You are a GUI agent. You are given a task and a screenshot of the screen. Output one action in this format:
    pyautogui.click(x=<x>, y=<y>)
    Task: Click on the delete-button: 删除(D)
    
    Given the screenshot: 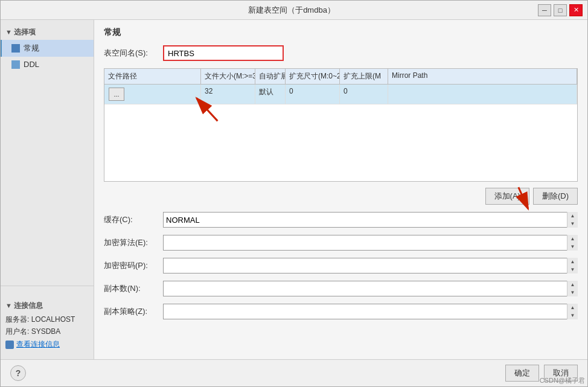 What is the action you would take?
    pyautogui.click(x=555, y=196)
    